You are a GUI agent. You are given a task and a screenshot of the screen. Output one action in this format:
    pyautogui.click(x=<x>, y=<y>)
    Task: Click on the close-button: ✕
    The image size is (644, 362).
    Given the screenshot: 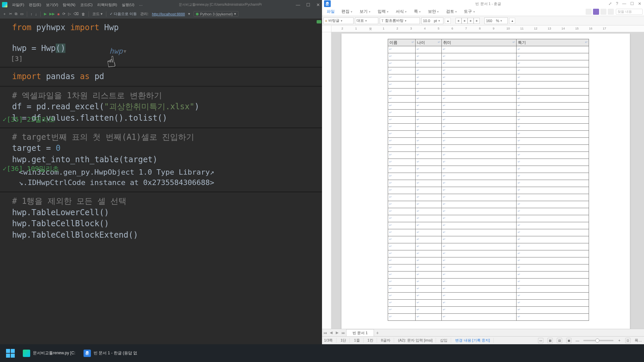 What is the action you would take?
    pyautogui.click(x=640, y=4)
    